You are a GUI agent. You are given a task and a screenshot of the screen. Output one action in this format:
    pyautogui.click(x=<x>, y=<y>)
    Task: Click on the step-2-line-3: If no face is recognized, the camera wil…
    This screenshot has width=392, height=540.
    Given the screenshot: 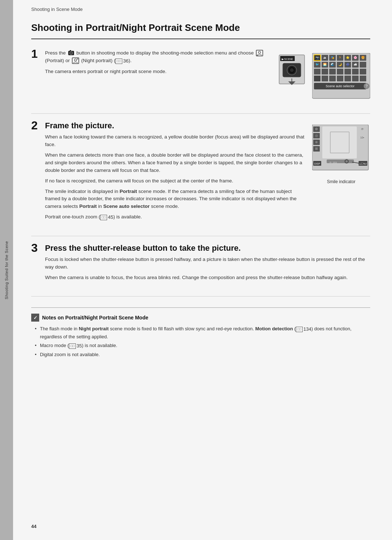 What is the action you would take?
    pyautogui.click(x=175, y=181)
    